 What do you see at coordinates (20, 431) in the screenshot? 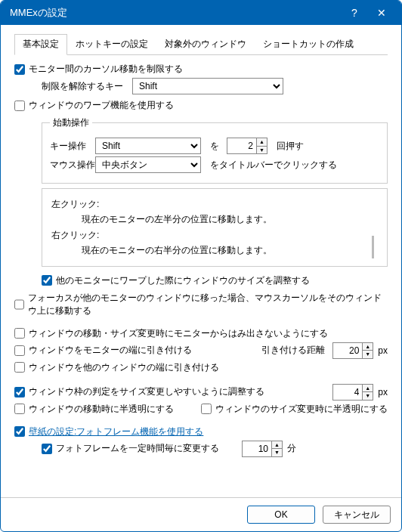
I see `wallpaper-input` at bounding box center [20, 431].